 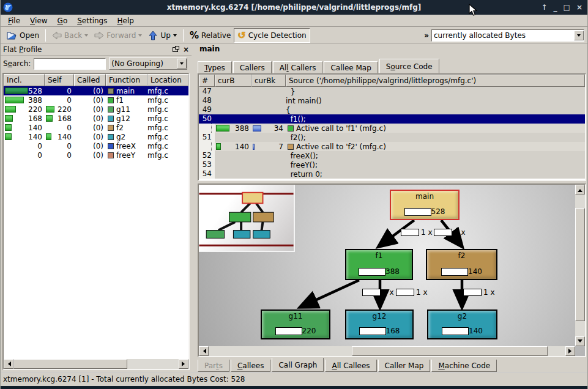 What do you see at coordinates (207, 92) in the screenshot?
I see `line-number: 47` at bounding box center [207, 92].